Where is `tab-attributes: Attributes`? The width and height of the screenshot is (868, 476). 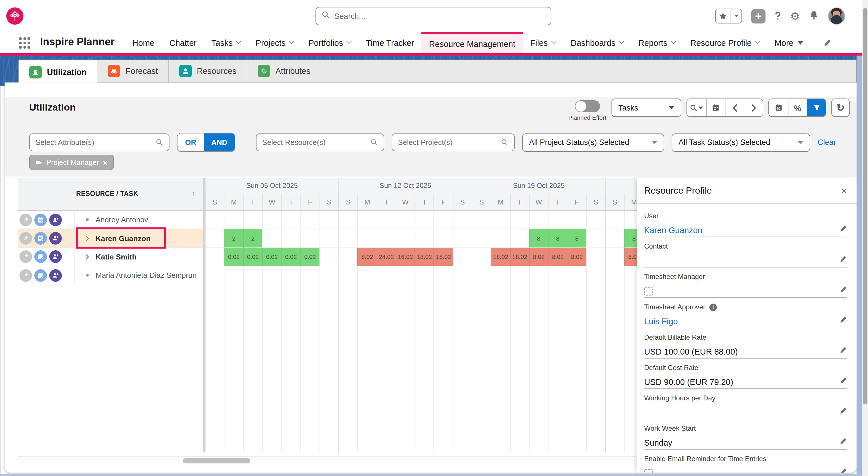
tab-attributes: Attributes is located at coordinates (284, 71).